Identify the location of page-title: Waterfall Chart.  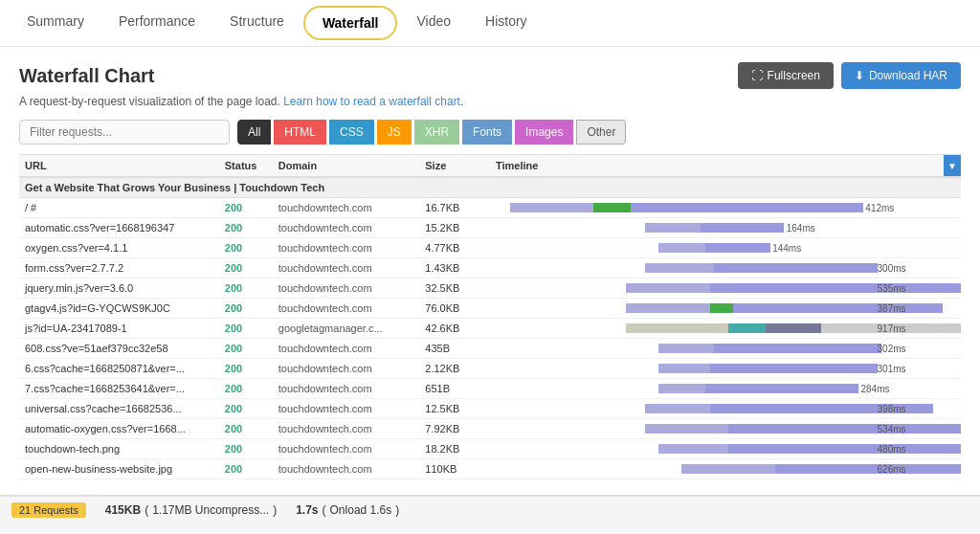
(87, 77).